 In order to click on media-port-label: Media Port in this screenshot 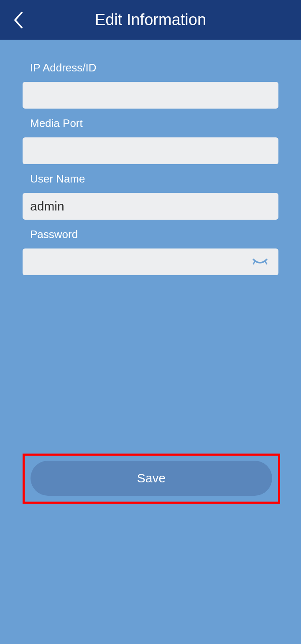, I will do `click(150, 124)`.